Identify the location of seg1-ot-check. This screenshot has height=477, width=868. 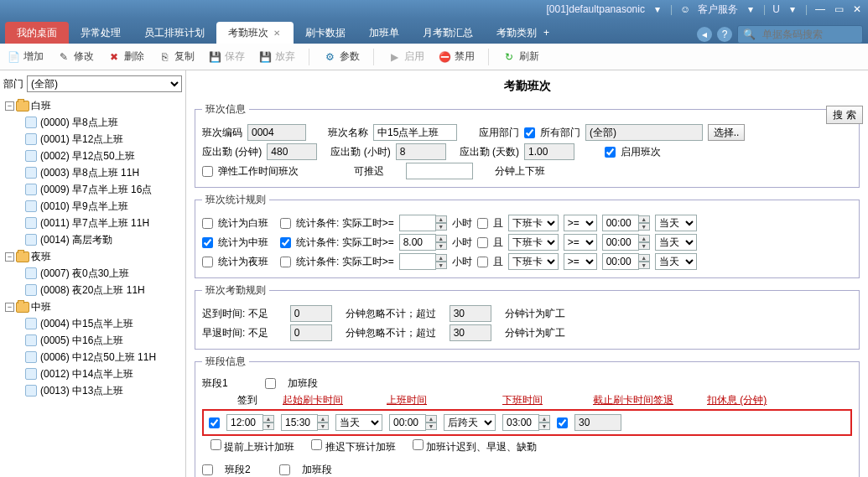
(270, 384).